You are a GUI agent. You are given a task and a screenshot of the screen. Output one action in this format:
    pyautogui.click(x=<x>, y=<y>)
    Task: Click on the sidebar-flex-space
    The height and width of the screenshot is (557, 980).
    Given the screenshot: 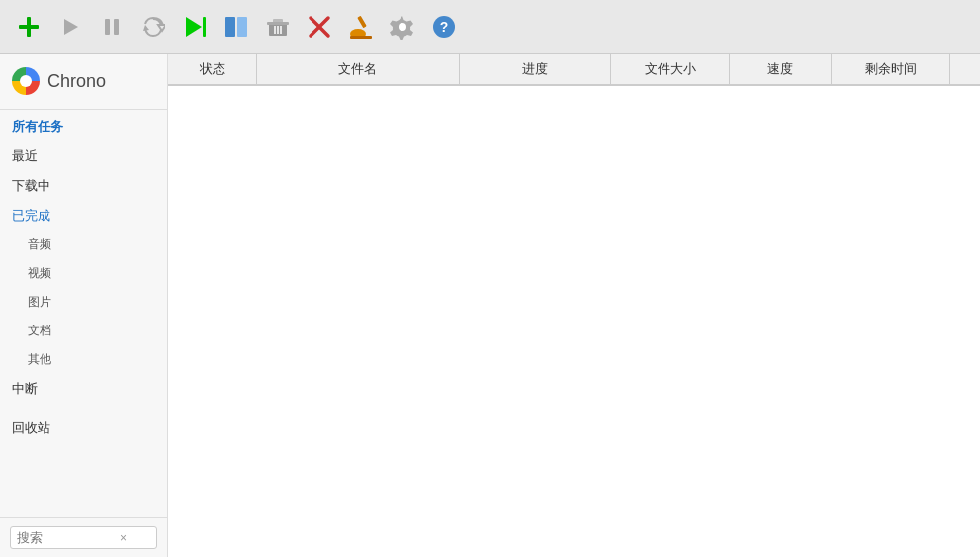 What is the action you would take?
    pyautogui.click(x=83, y=481)
    